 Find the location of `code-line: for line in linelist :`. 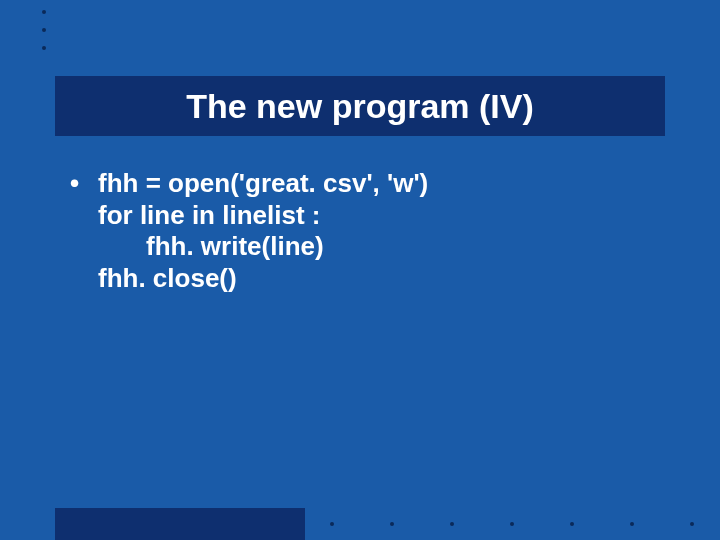

code-line: for line in linelist : is located at coordinates (389, 216).